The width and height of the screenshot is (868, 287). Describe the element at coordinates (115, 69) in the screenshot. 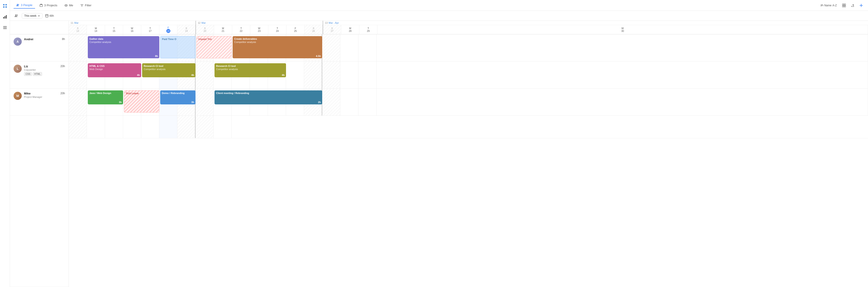

I see `event-html-css-sub: Web Design` at that location.